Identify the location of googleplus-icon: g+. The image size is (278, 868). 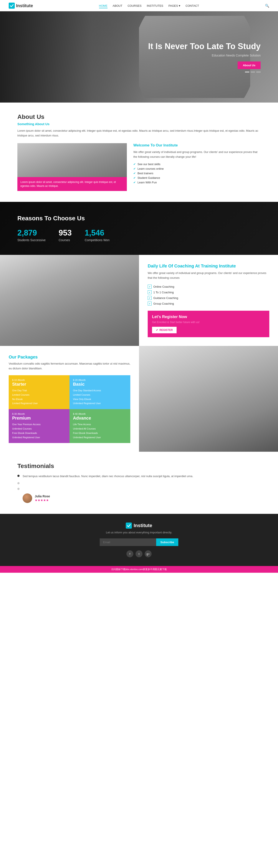
(148, 554).